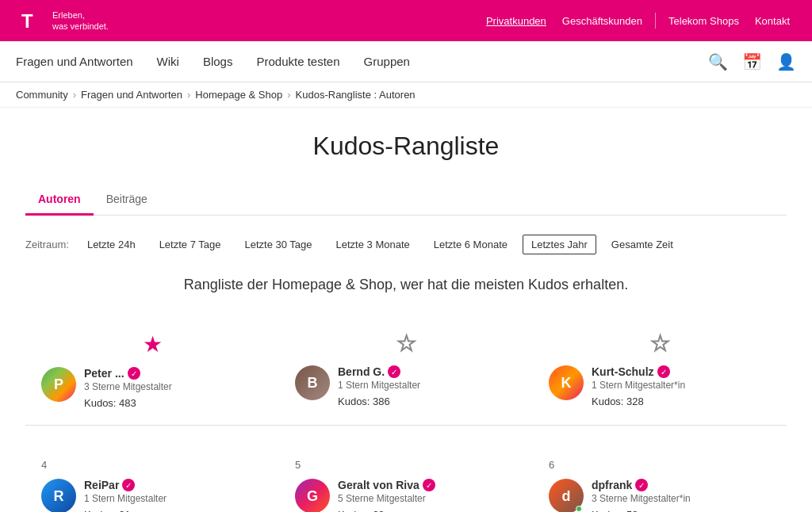 The width and height of the screenshot is (812, 512). Describe the element at coordinates (704, 21) in the screenshot. I see `telekom-shops-link: Telekom Shops` at that location.